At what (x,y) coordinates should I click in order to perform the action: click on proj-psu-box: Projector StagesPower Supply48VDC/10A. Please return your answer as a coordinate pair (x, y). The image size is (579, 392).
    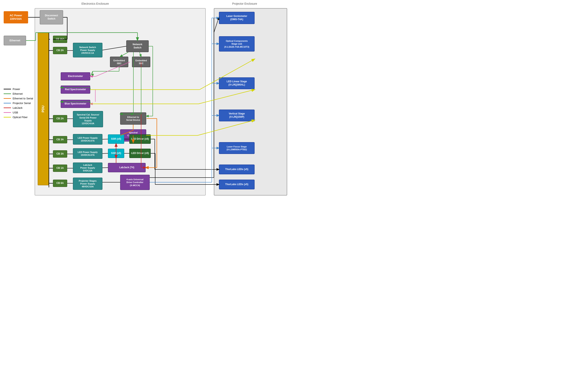
    Looking at the image, I should click on (88, 184).